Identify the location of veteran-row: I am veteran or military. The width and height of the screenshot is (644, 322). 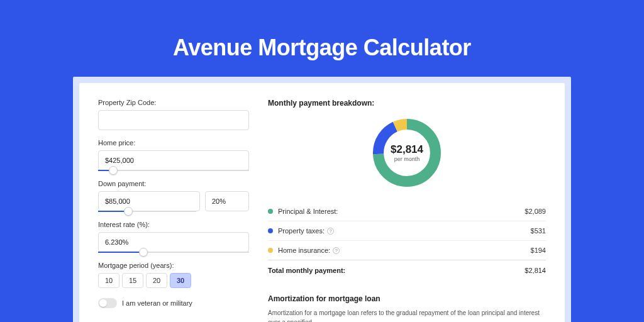
(174, 303).